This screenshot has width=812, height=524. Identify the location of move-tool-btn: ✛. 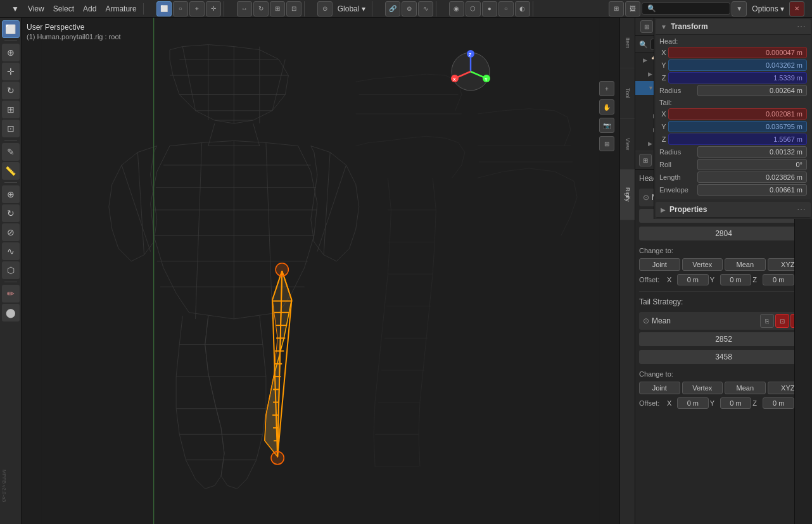
(11, 72).